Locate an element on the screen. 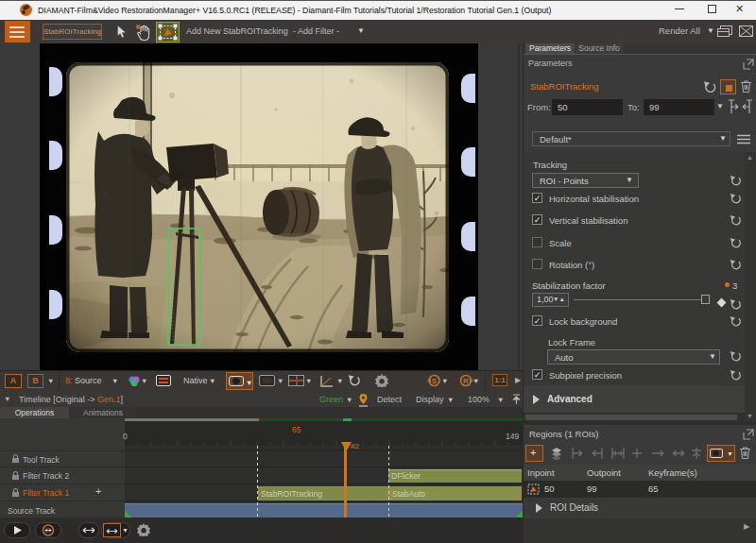 The height and width of the screenshot is (543, 756). svg-text: R is located at coordinates (466, 382).